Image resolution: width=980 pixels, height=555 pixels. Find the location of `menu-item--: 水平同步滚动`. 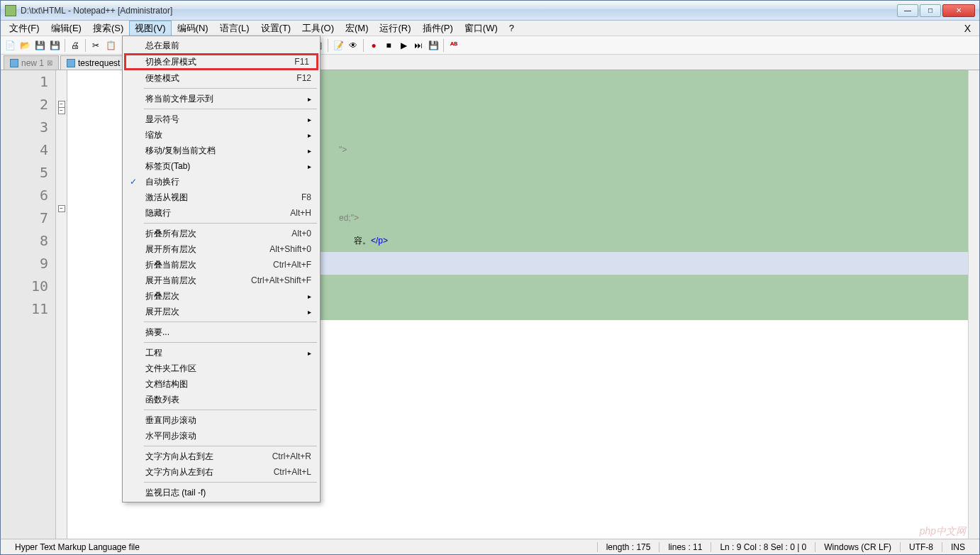

menu-item--: 水平同步滚动 is located at coordinates (221, 436).